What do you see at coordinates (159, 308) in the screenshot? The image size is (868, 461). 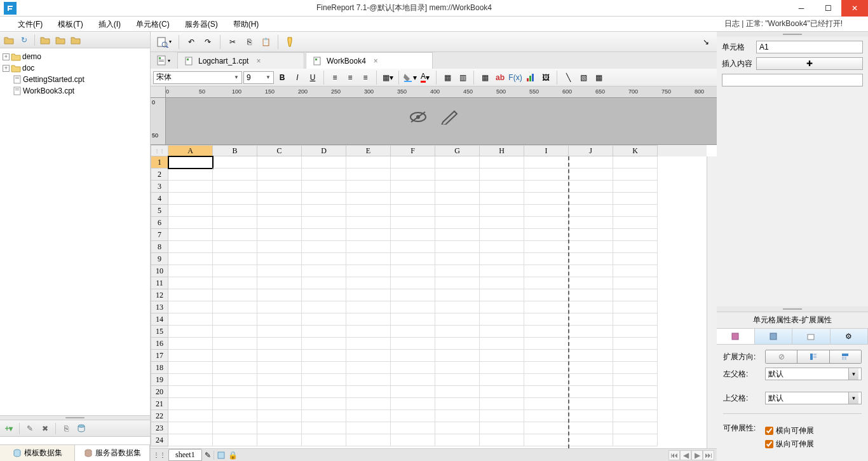 I see `row-header: 13` at bounding box center [159, 308].